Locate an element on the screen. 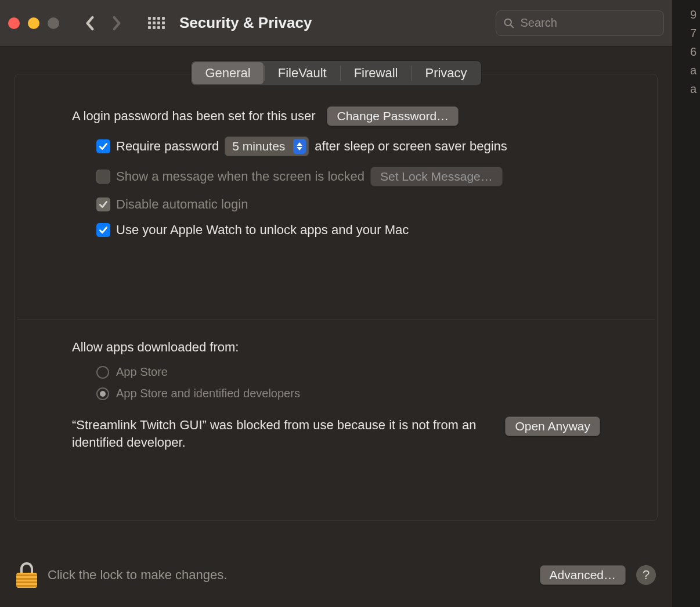 This screenshot has width=700, height=607. change-password-button: Change Password… is located at coordinates (392, 116).